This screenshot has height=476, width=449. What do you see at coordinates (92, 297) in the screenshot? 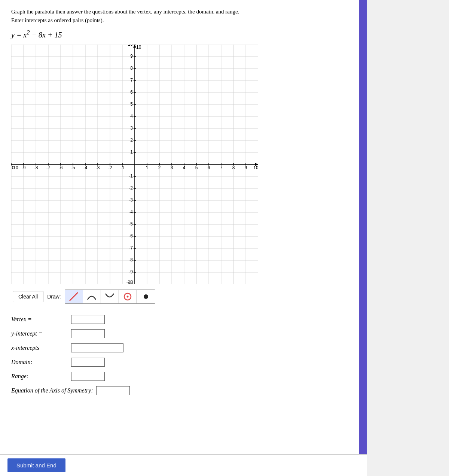
I see `curve-up-tool-button` at bounding box center [92, 297].